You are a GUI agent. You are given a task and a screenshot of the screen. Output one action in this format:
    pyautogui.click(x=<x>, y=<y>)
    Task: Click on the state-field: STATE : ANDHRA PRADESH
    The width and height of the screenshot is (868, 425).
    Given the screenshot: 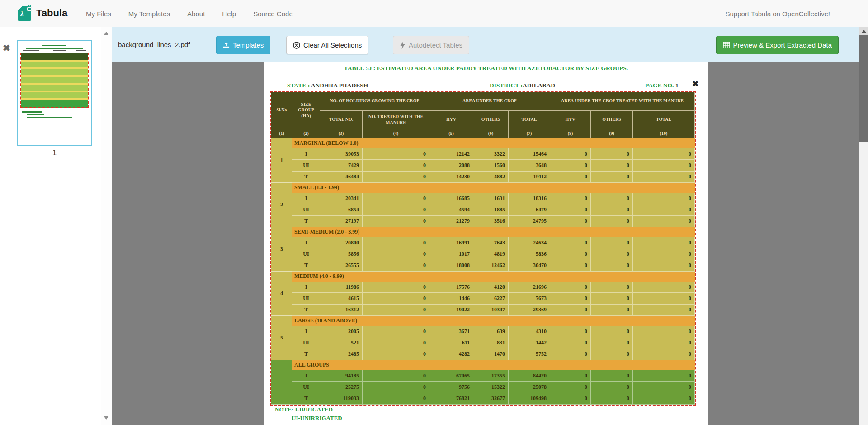 What is the action you would take?
    pyautogui.click(x=327, y=86)
    